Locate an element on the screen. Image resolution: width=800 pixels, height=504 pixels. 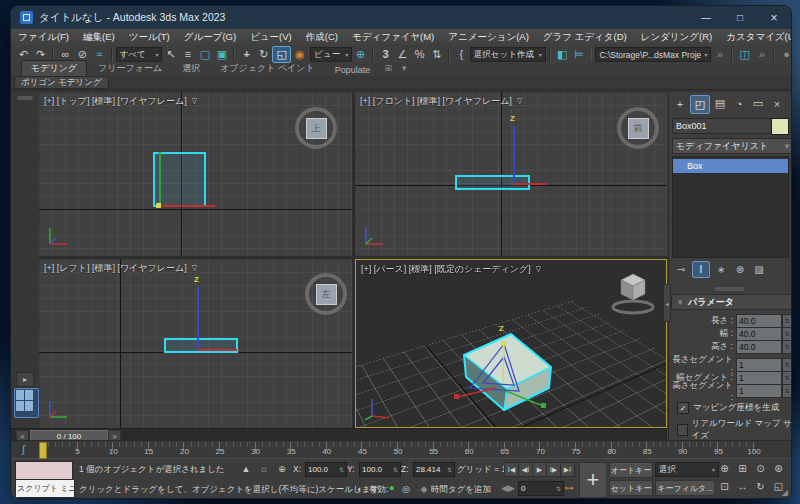
select-place-icon: ◉ is located at coordinates (300, 54).